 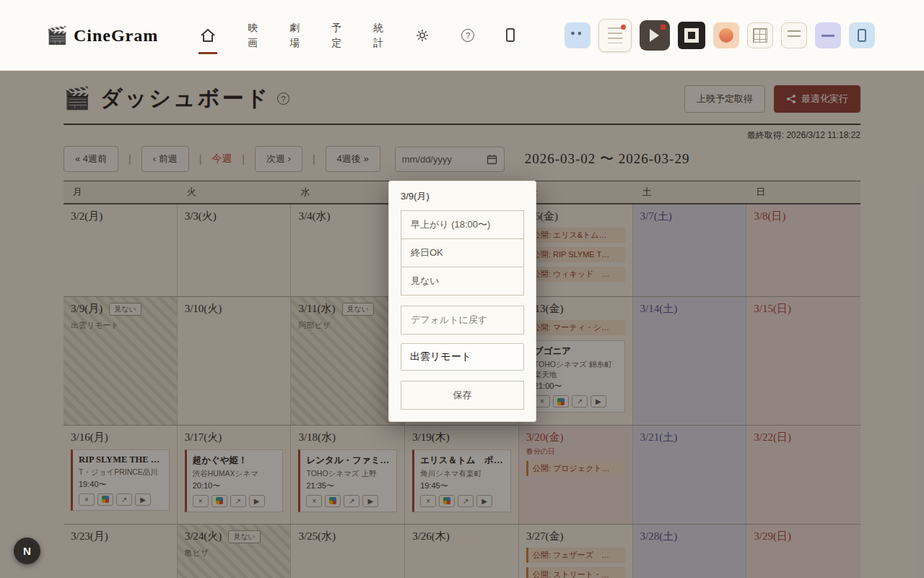 What do you see at coordinates (378, 35) in the screenshot?
I see `nav-stats-label: 統計` at bounding box center [378, 35].